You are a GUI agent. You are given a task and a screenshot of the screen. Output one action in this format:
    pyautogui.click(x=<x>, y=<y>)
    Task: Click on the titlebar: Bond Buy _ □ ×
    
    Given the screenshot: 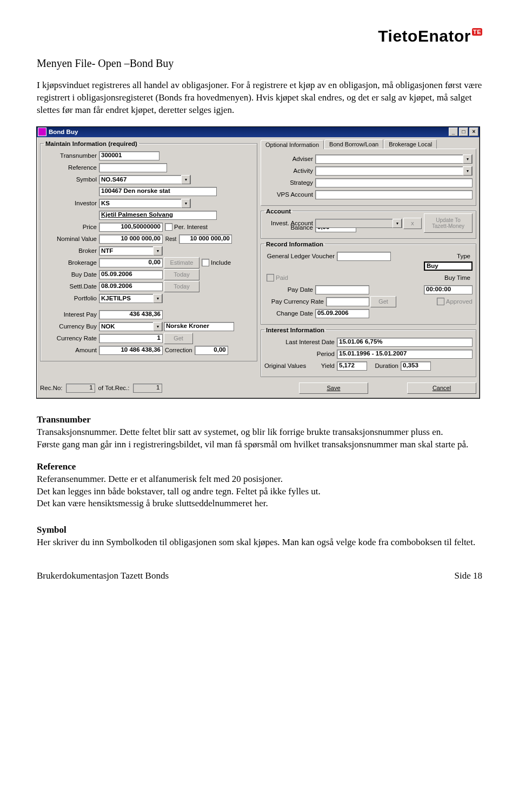 What is the action you would take?
    pyautogui.click(x=258, y=132)
    